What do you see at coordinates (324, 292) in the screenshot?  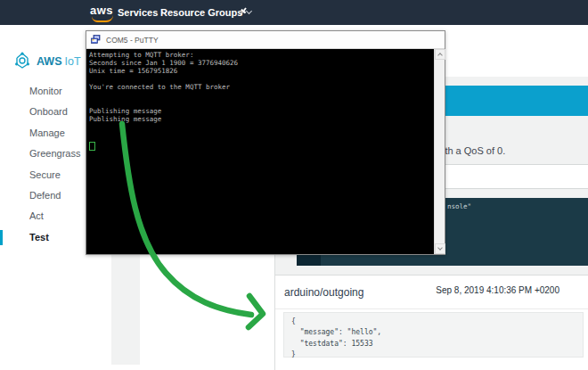 I see `topic-name: arduino/outgoing` at bounding box center [324, 292].